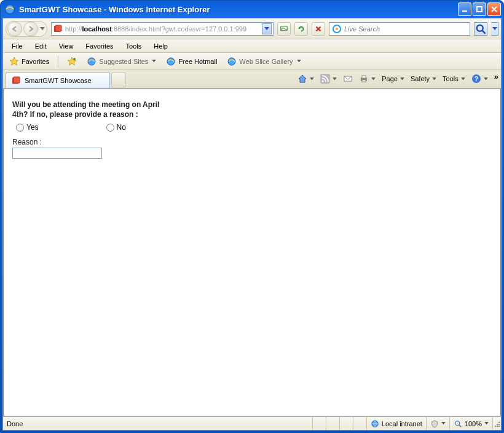 The height and width of the screenshot is (433, 504). Describe the element at coordinates (348, 79) in the screenshot. I see `mail-icon` at that location.